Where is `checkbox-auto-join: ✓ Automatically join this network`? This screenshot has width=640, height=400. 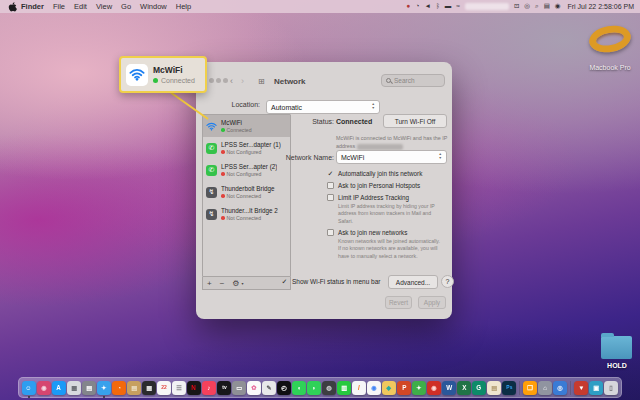
checkbox-auto-join: ✓ Automatically join this network is located at coordinates (387, 174).